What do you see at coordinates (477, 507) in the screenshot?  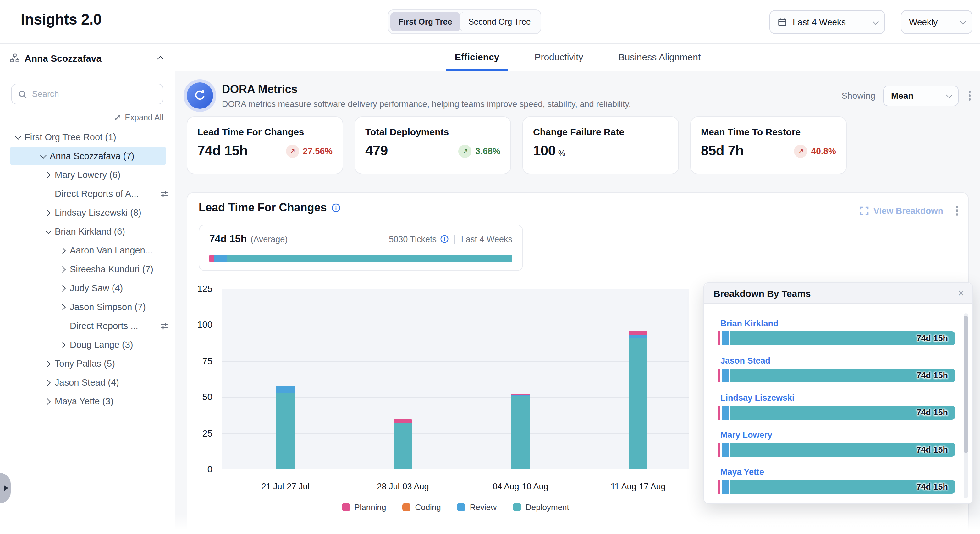 I see `legend-item-review: Review` at bounding box center [477, 507].